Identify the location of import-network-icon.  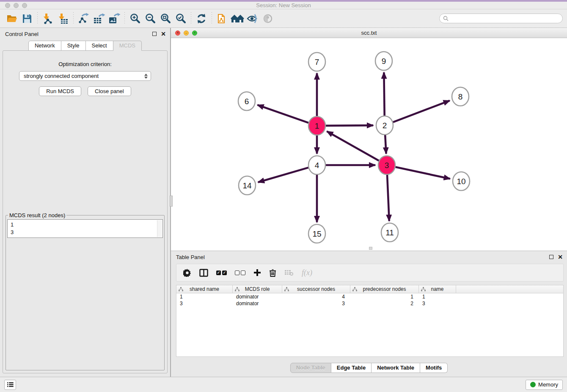
(48, 19).